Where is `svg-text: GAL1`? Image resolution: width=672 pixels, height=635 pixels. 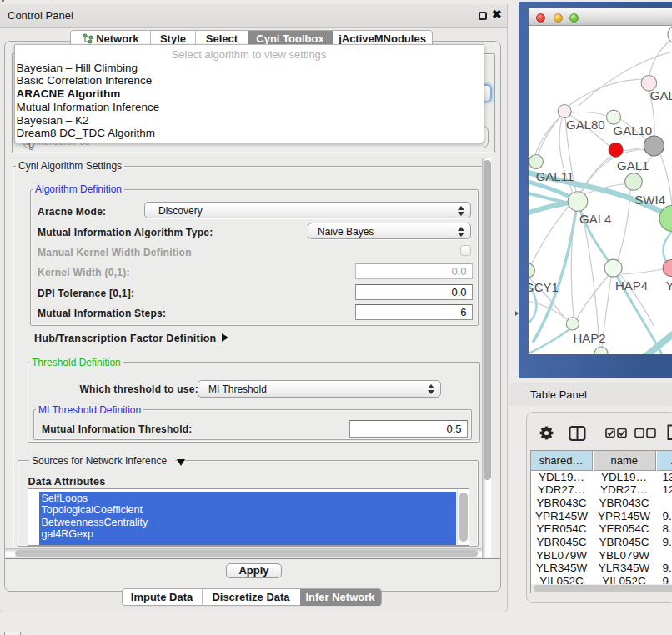 svg-text: GAL1 is located at coordinates (633, 165).